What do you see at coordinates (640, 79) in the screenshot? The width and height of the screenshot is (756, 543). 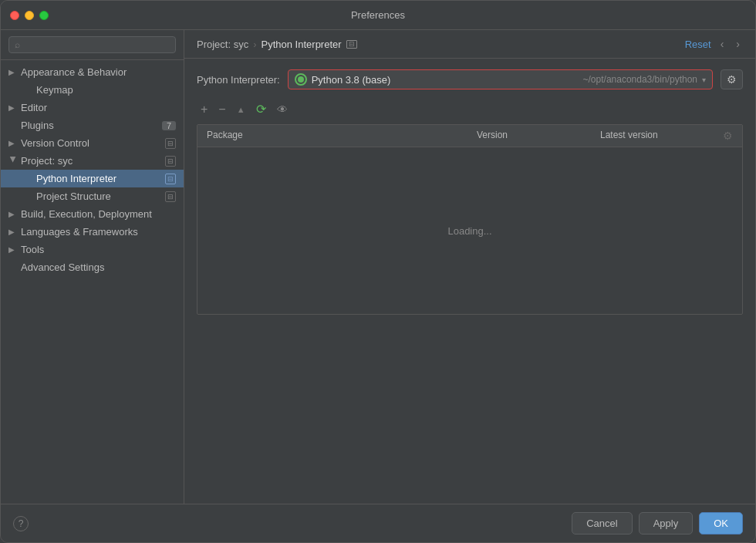 I see `interpreter-path: ~/opt/anaconda3/bin/python` at bounding box center [640, 79].